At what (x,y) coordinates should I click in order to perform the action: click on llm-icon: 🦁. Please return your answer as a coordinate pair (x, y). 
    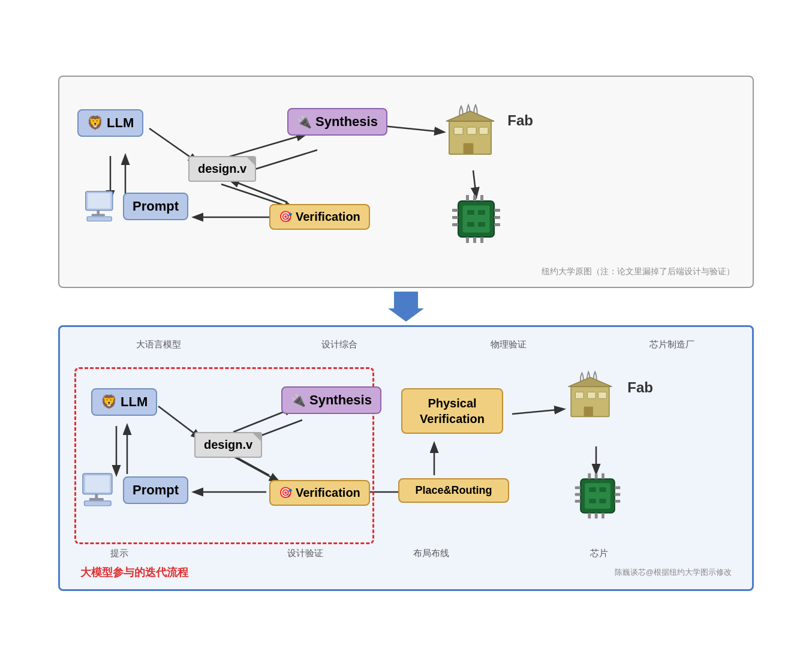
    Looking at the image, I should click on (95, 123).